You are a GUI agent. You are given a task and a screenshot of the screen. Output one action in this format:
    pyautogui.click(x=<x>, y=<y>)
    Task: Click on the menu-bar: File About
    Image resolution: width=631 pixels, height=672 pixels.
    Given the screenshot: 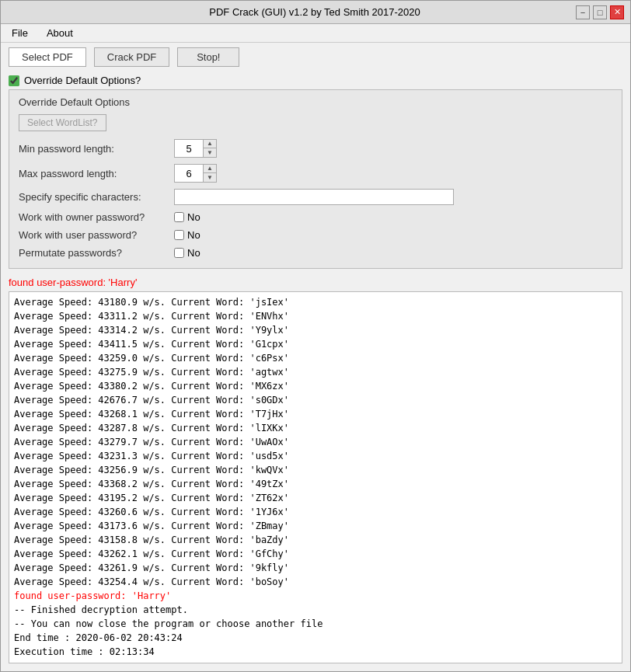 What is the action you would take?
    pyautogui.click(x=316, y=33)
    